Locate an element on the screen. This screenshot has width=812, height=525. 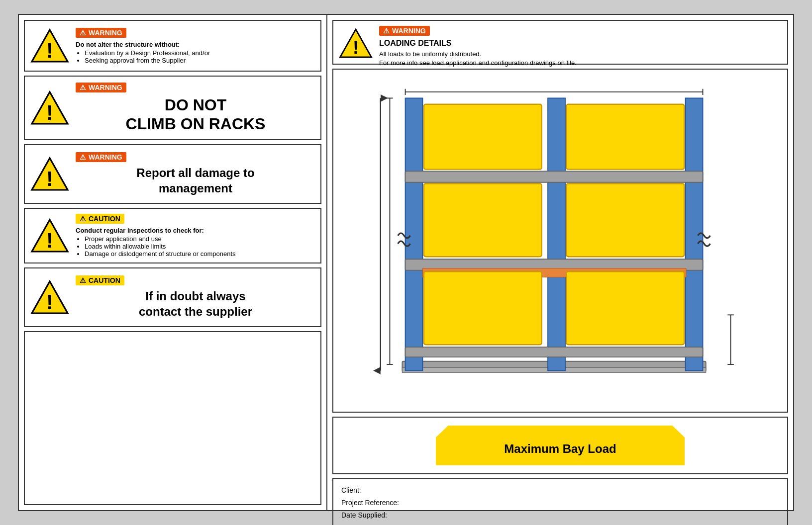
caution-box-4: ! ⚠ CAUTION Conduct regular inspections … is located at coordinates (173, 236).